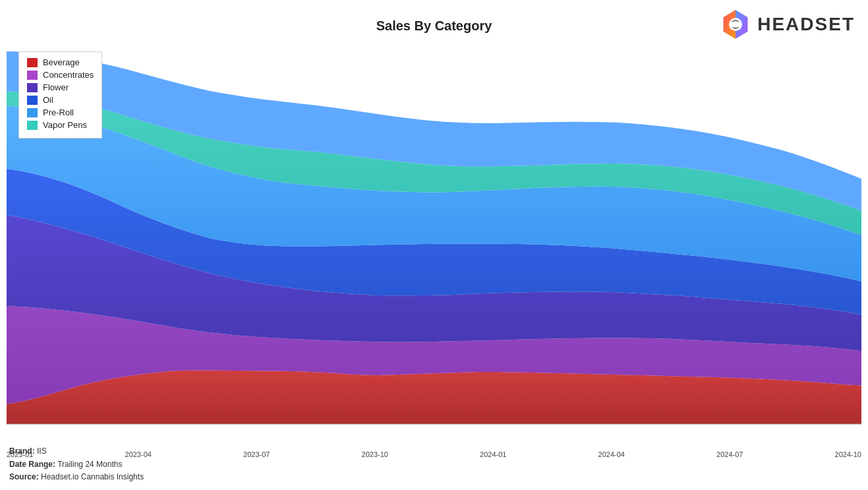 Image resolution: width=868 pixels, height=490 pixels. I want to click on legend-label-concentrates: Concentrates, so click(69, 75).